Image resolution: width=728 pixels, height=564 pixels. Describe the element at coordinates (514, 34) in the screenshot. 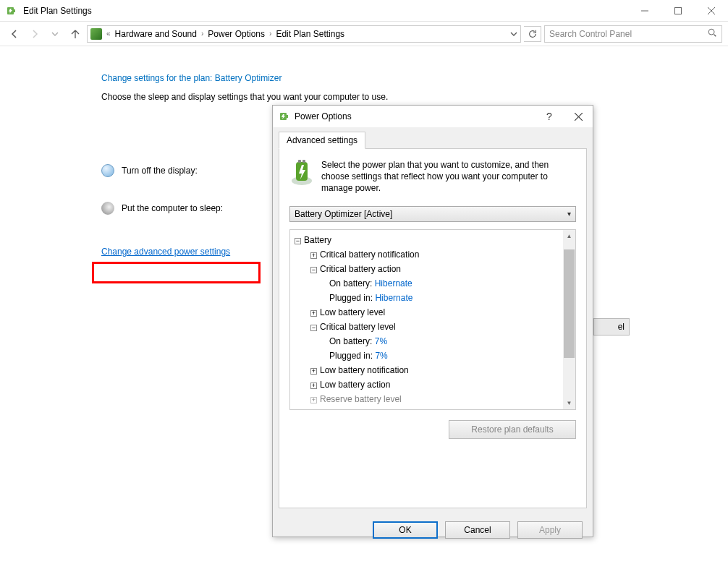

I see `chevron-down-icon` at that location.